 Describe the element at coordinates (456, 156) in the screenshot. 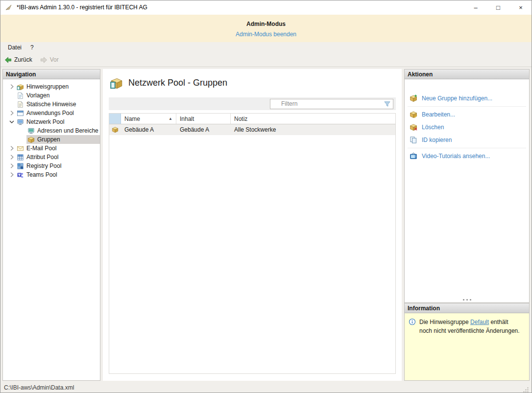

I see `video-tutorials-label: Video-Tutorials ansehen...` at that location.